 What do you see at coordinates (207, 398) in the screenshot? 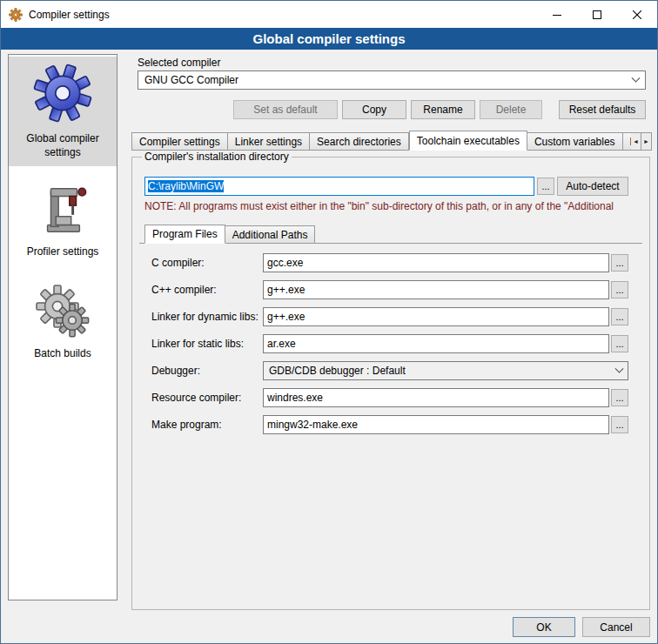
I see `resource-compiler-label: Resource compiler:` at bounding box center [207, 398].